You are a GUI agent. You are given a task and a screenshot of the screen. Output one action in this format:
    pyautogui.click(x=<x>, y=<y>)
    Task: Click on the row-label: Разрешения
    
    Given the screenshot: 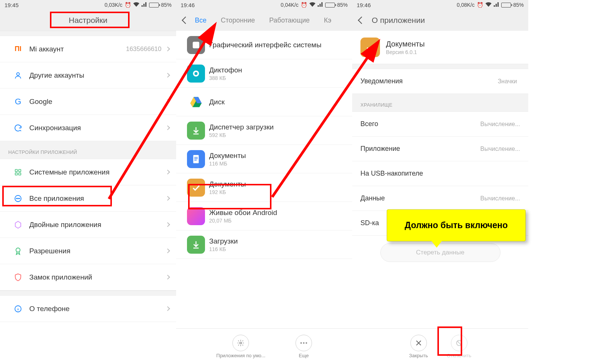 What is the action you would take?
    pyautogui.click(x=96, y=251)
    